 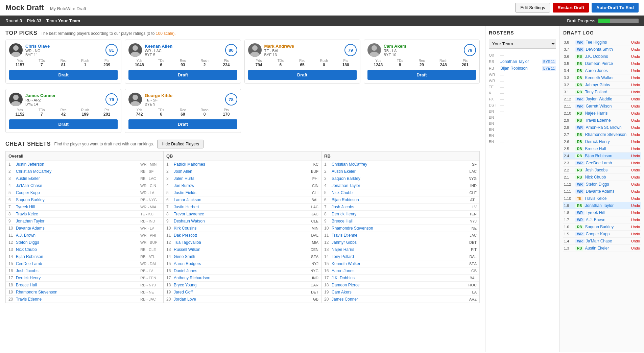 What do you see at coordinates (520, 62) in the screenshot?
I see `roster-player-name: Jonathan Taylor` at bounding box center [520, 62].